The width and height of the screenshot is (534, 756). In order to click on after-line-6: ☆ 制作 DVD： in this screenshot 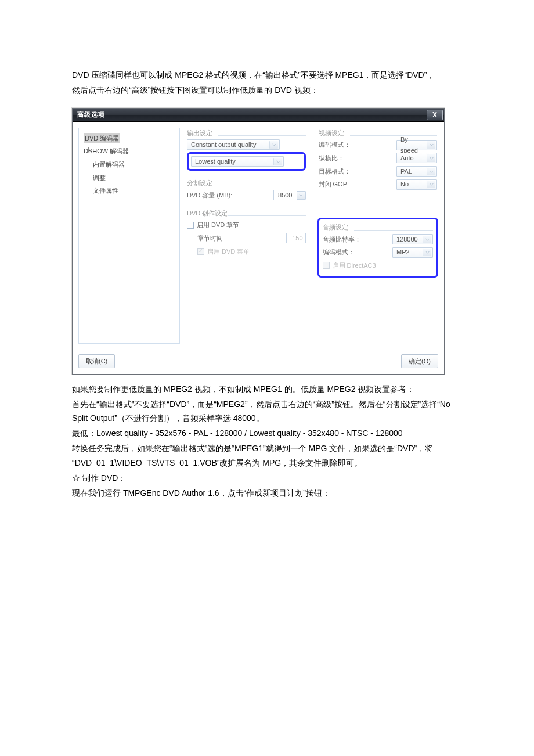, I will do `click(265, 478)`.